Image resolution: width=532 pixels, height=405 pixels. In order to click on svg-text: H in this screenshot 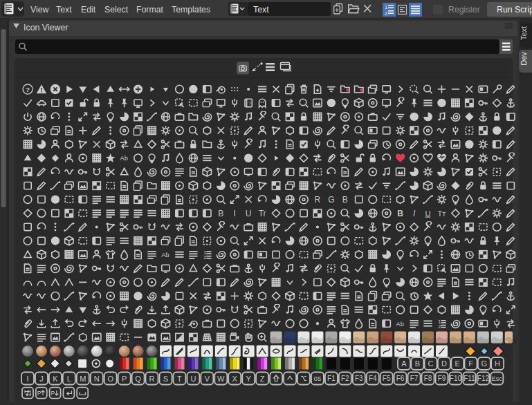, I will do `click(497, 364)`.